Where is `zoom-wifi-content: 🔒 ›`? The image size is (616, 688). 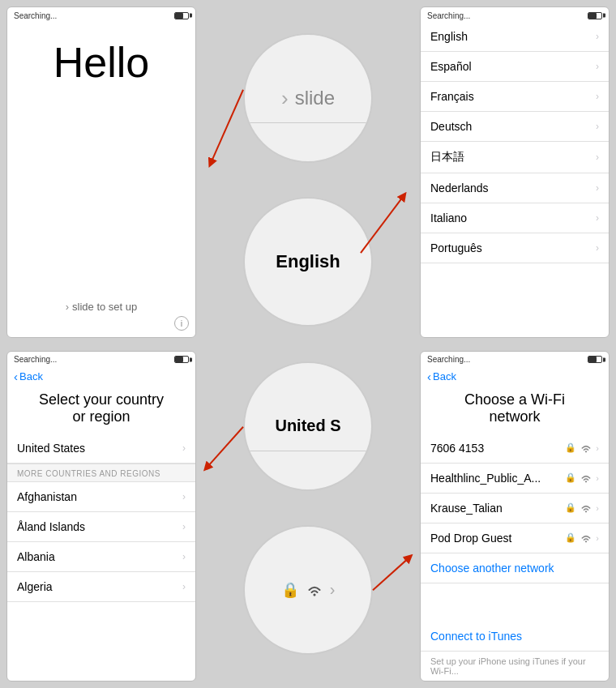 zoom-wifi-content: 🔒 › is located at coordinates (308, 590).